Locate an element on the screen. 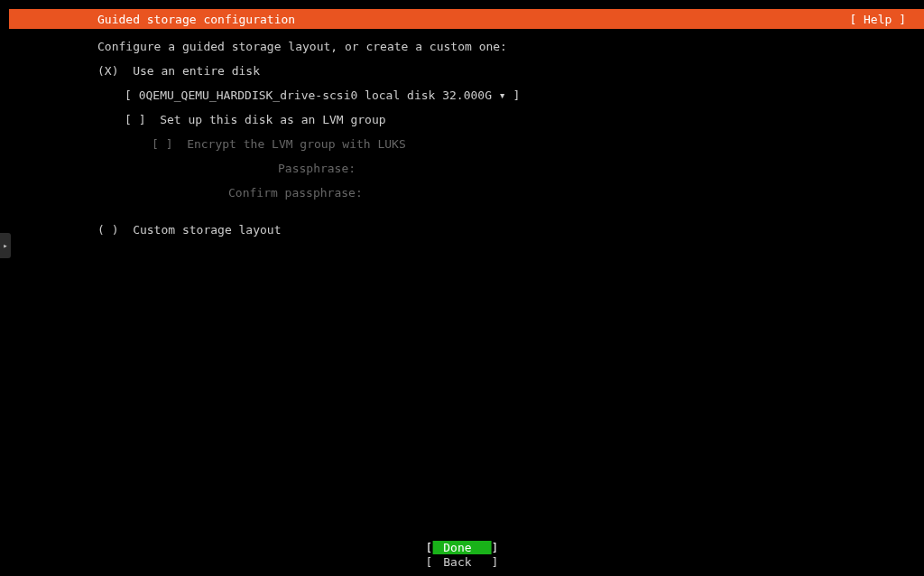 The width and height of the screenshot is (924, 576). chevron-right-icon: ▸ is located at coordinates (5, 246).